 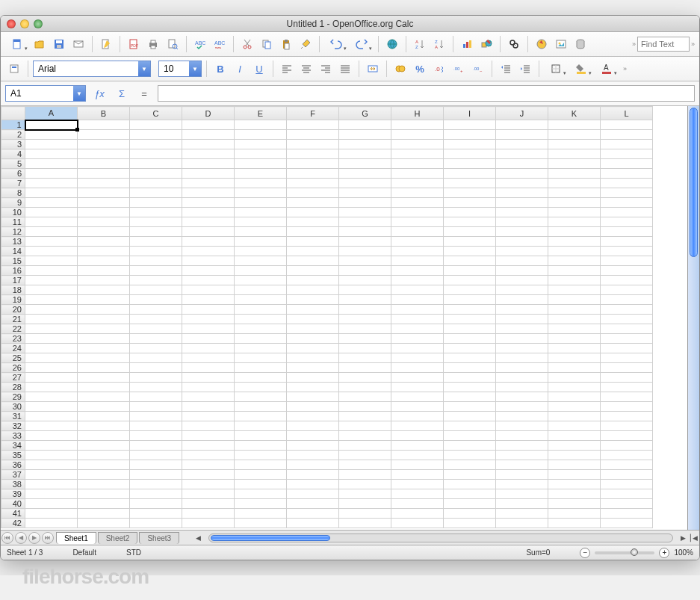 What do you see at coordinates (286, 44) in the screenshot?
I see `paste-button` at bounding box center [286, 44].